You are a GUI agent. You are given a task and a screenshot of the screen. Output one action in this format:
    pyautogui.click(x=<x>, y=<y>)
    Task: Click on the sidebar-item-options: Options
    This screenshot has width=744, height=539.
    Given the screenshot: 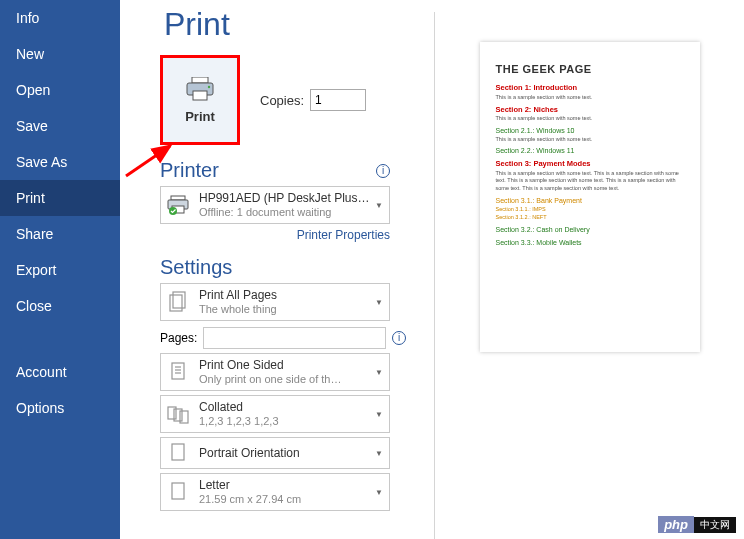 What is the action you would take?
    pyautogui.click(x=60, y=408)
    